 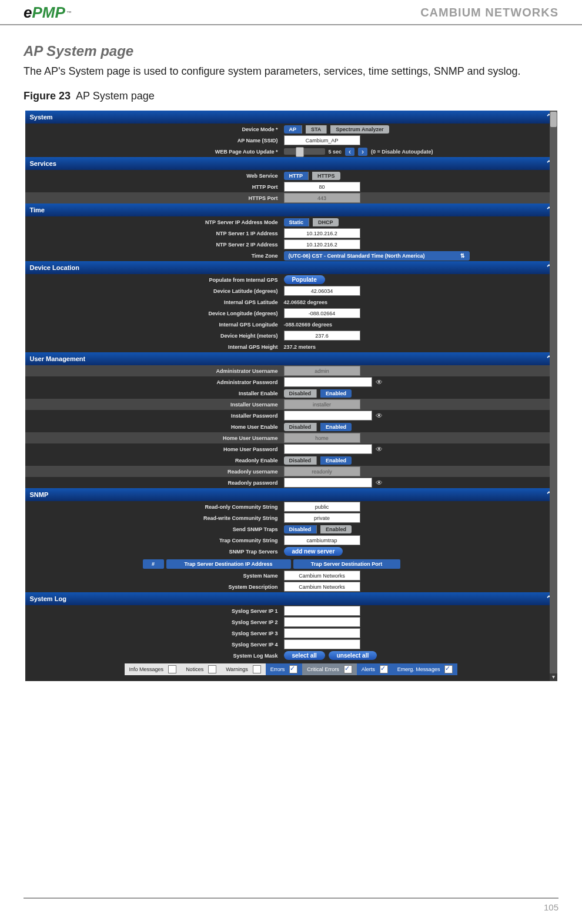 What do you see at coordinates (322, 233) in the screenshot?
I see `ntp-s1-input` at bounding box center [322, 233].